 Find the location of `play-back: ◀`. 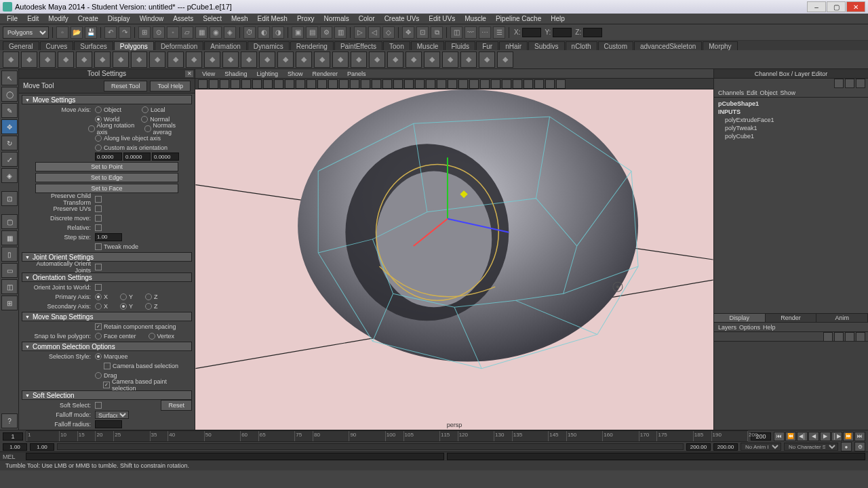

play-back: ◀ is located at coordinates (814, 436).